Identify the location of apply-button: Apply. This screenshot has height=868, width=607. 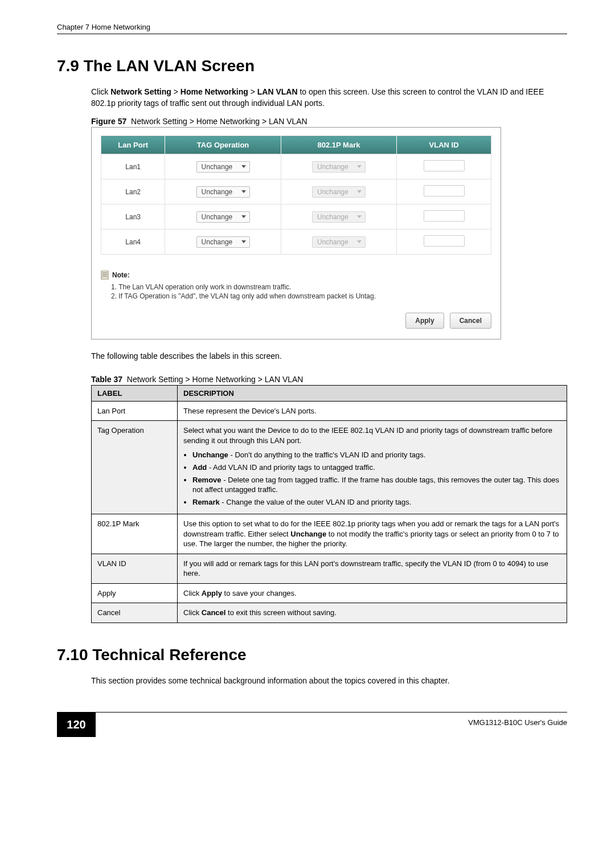
(425, 321).